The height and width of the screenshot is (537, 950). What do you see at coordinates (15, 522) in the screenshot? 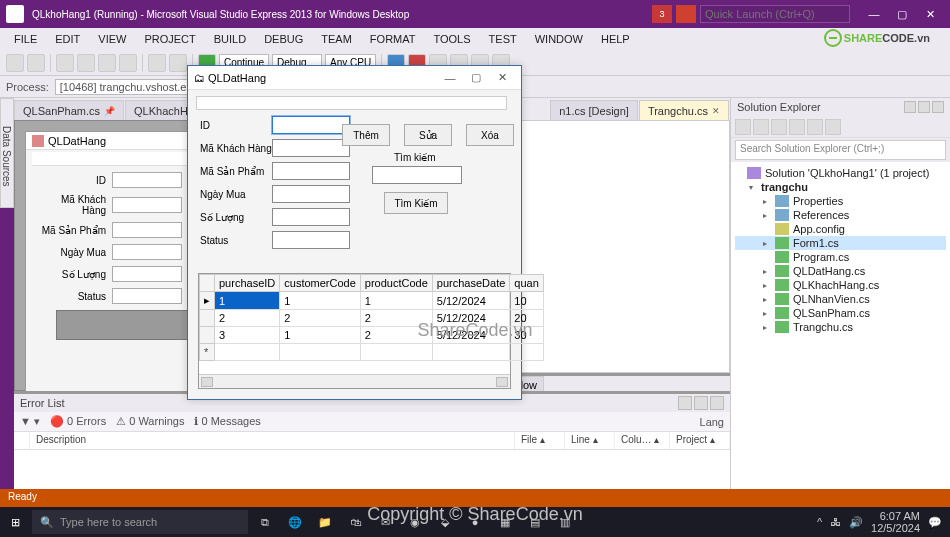
I see `start-button: ⊞` at bounding box center [15, 522].